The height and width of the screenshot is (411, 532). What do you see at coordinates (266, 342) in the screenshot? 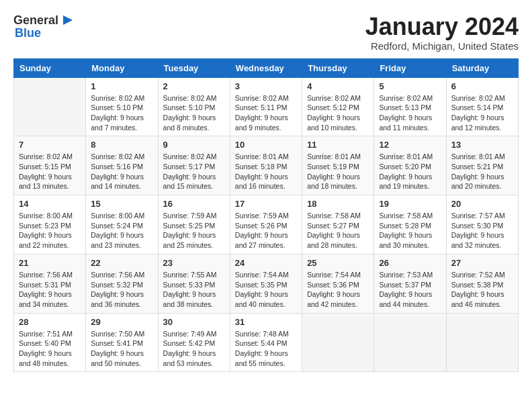
I see `calendar-week-row: 28Sunrise: 7:51 AMSunset: 5:40 PMDayligh…` at bounding box center [266, 342].